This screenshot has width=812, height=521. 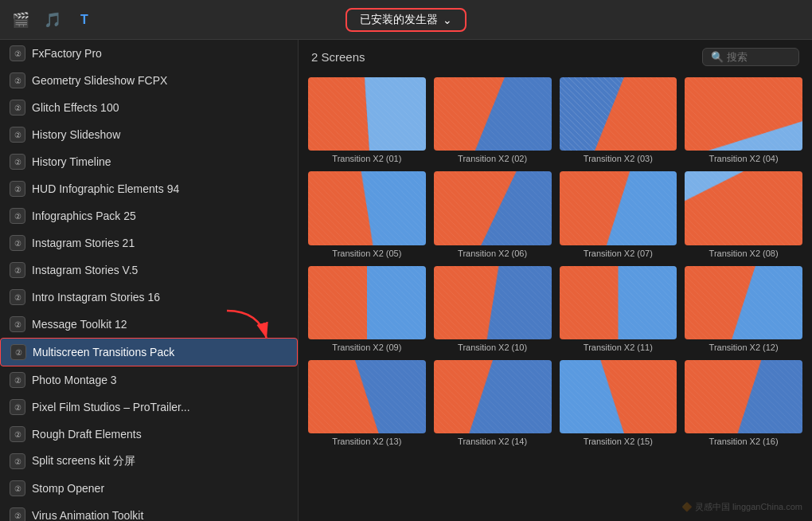 What do you see at coordinates (84, 20) in the screenshot?
I see `text-icon: T` at bounding box center [84, 20].